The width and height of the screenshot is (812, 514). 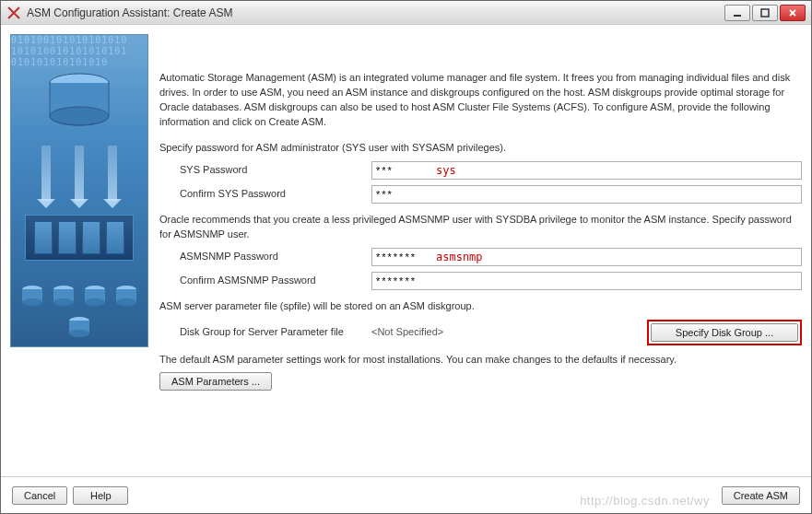 I want to click on cancel-button: Cancel, so click(x=40, y=496).